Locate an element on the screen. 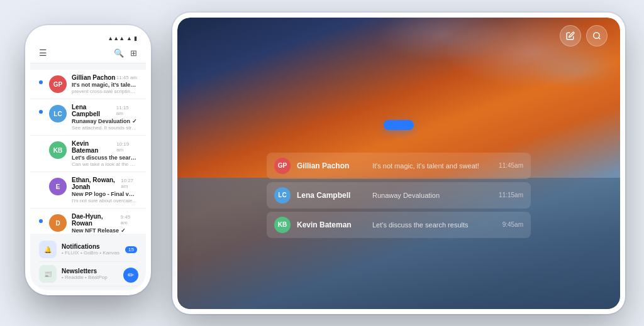 Image resolution: width=644 pixels, height=326 pixels. phone-group-badge: 15 is located at coordinates (131, 250).